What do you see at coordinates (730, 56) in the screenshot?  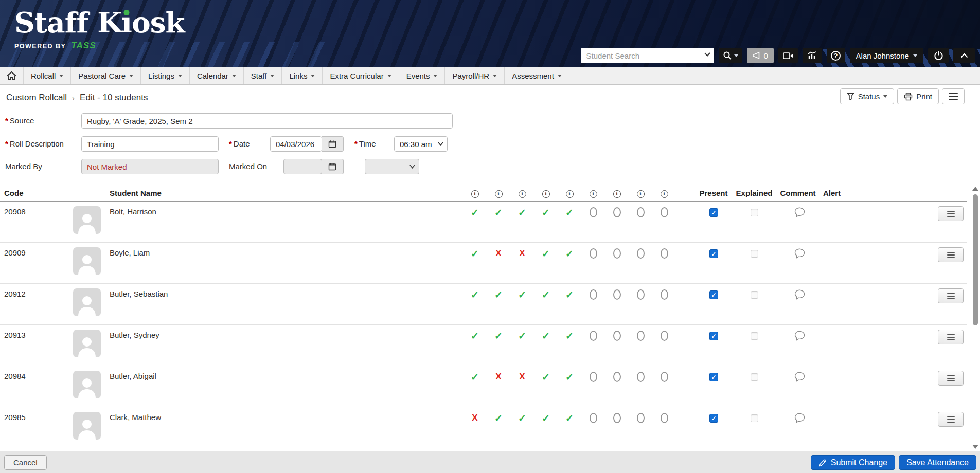 I see `search-button` at bounding box center [730, 56].